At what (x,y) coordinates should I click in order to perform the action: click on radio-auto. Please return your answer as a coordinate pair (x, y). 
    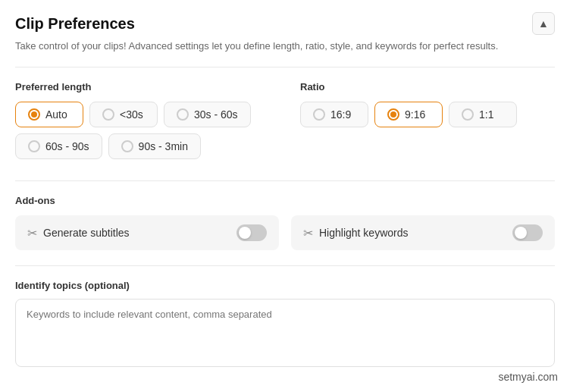
    Looking at the image, I should click on (34, 114).